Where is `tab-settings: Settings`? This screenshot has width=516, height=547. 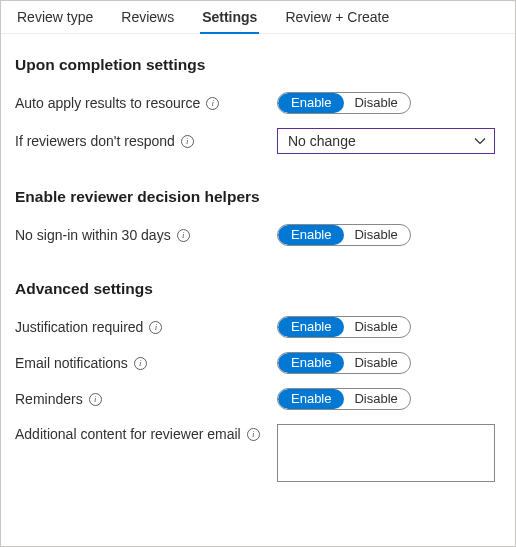
tab-settings: Settings is located at coordinates (230, 19).